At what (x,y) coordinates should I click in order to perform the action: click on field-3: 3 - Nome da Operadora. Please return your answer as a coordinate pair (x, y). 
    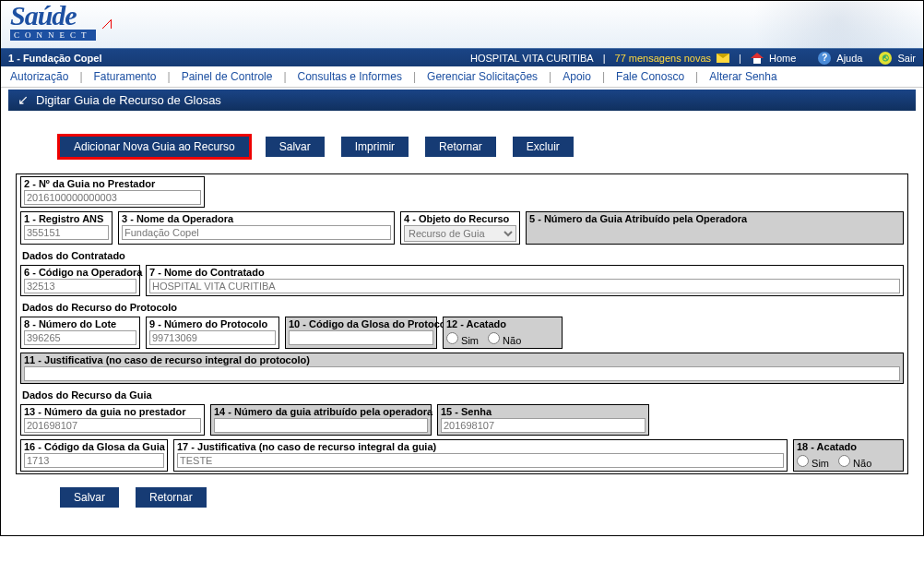
    Looking at the image, I should click on (256, 228).